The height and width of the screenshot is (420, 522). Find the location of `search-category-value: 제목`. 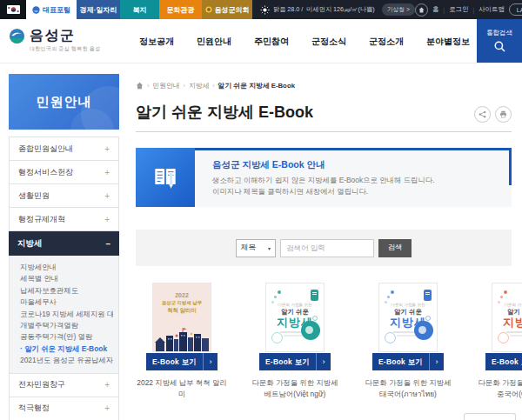

search-category-value: 제목 is located at coordinates (249, 248).